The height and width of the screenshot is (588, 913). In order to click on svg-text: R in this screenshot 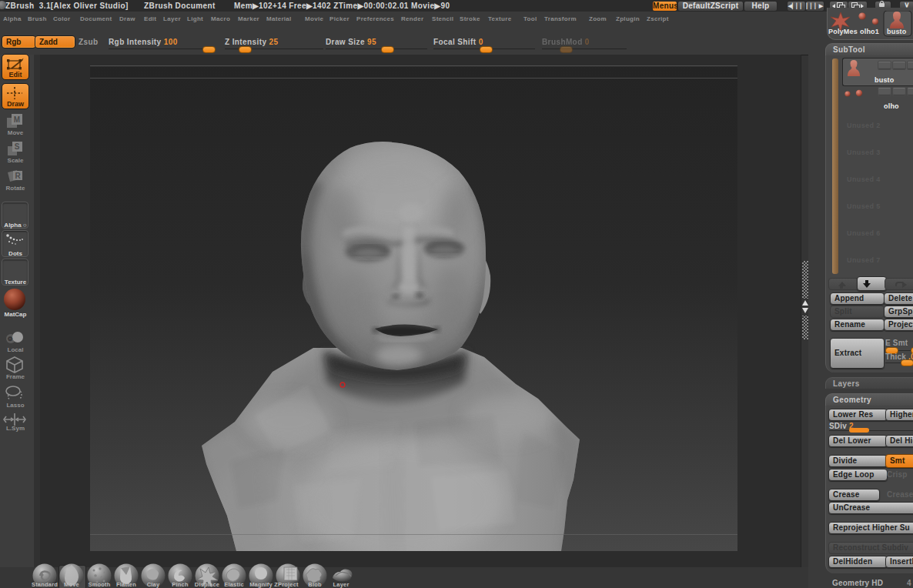, I will do `click(18, 175)`.